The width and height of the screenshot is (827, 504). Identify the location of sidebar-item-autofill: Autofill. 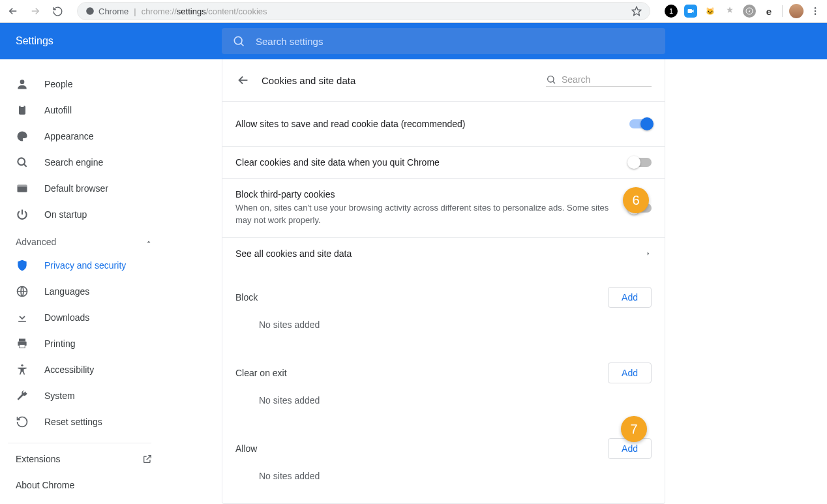
(84, 110).